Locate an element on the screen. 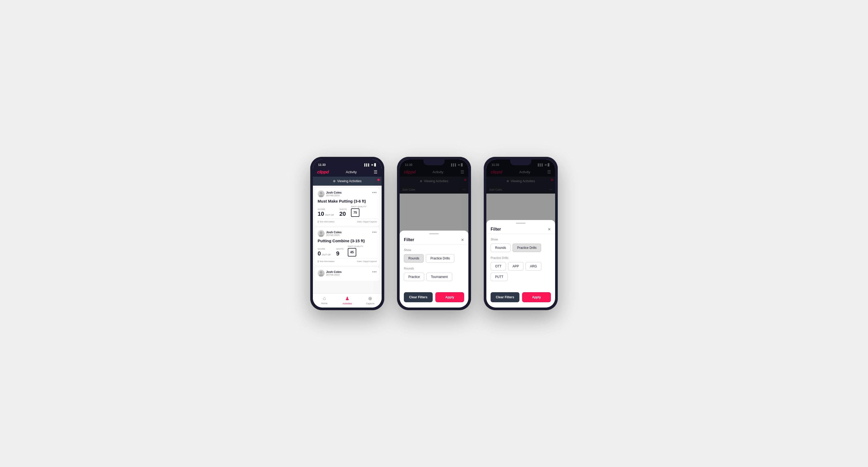 The image size is (868, 467). card-header-3: Josh Coles 28 Feb 2023 ••• is located at coordinates (347, 273).